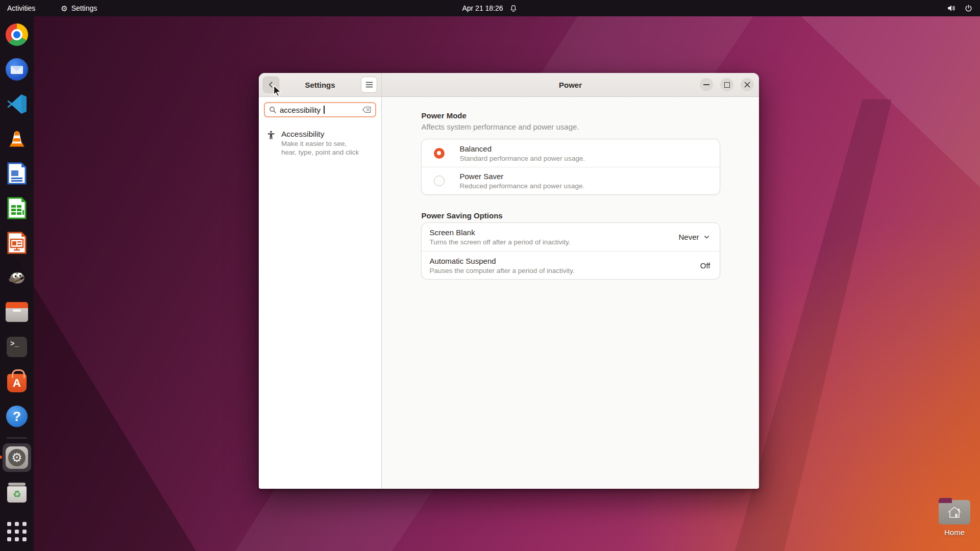 This screenshot has height=551, width=980. What do you see at coordinates (705, 265) in the screenshot?
I see `suspend-status-value: Off` at bounding box center [705, 265].